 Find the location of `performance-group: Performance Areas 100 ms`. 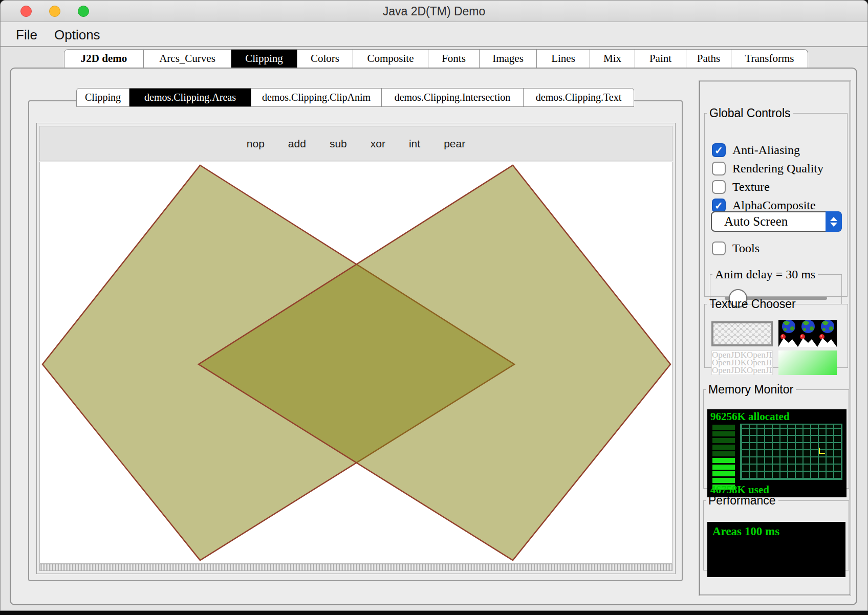

performance-group: Performance Areas 100 ms is located at coordinates (776, 532).